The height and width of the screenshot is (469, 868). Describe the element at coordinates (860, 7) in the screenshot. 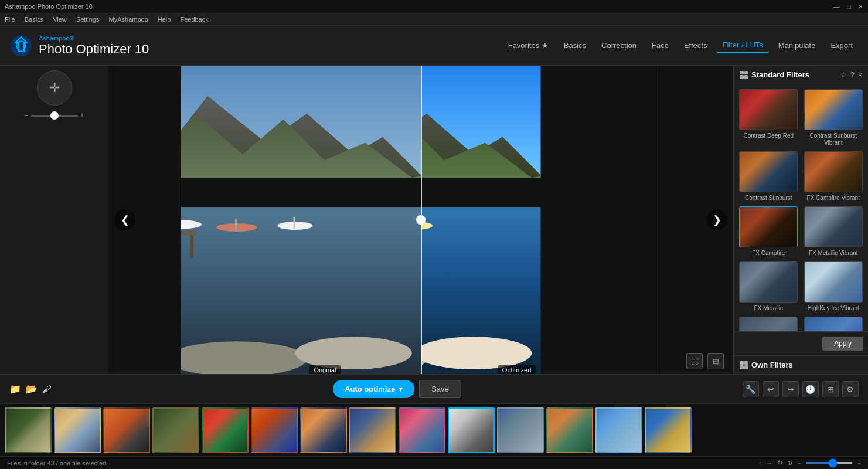

I see `close-button: ✕` at that location.